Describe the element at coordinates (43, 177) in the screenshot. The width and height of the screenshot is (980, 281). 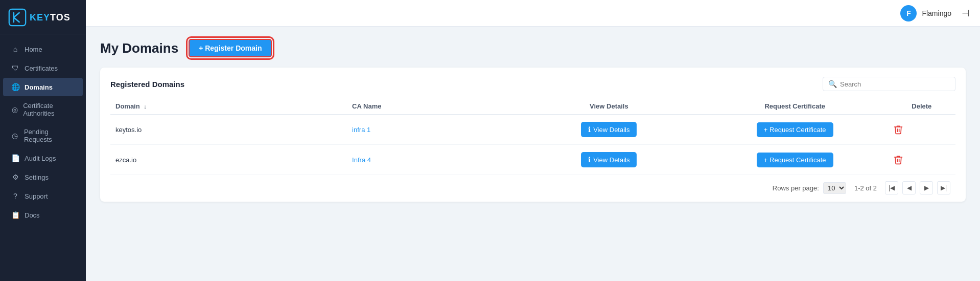
I see `sidebar-item-settings: ⚙ Settings` at that location.